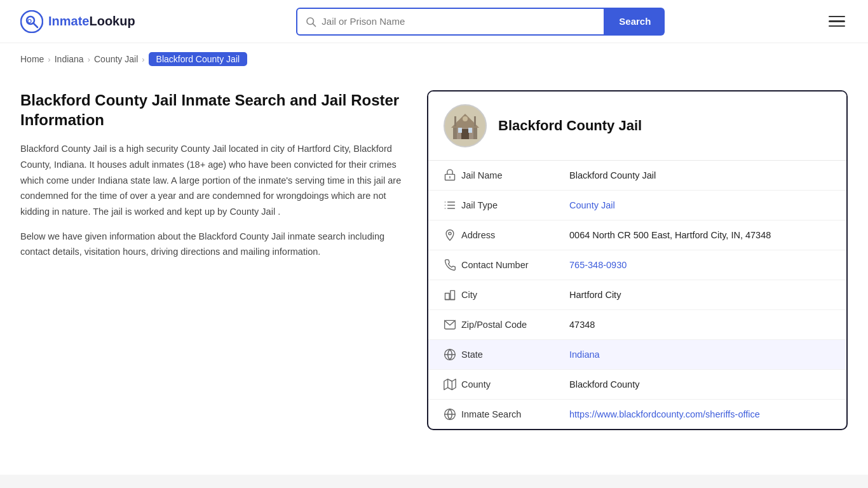 This screenshot has height=488, width=868. Describe the element at coordinates (515, 325) in the screenshot. I see `info-row-label: Zip/Postal Code` at that location.